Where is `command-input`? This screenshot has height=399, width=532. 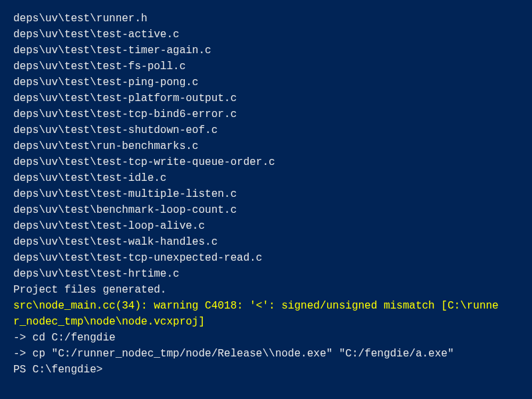
command-input is located at coordinates (311, 370).